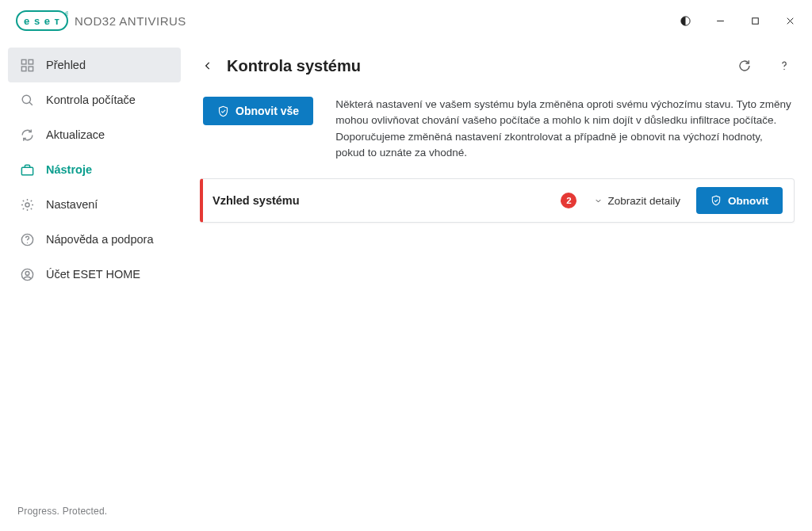 The width and height of the screenshot is (812, 531). I want to click on tagline: Progress. Protected., so click(95, 518).